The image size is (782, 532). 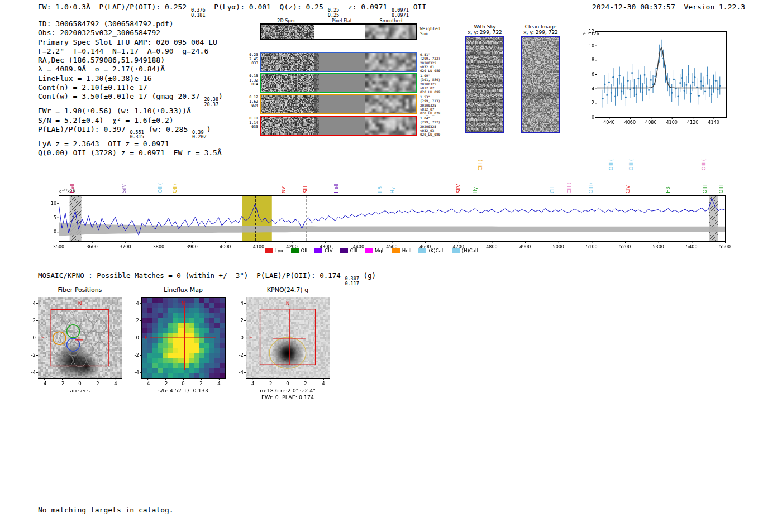 What do you see at coordinates (106, 510) in the screenshot?
I see `footer-line-1: No matching targets in catalog.` at bounding box center [106, 510].